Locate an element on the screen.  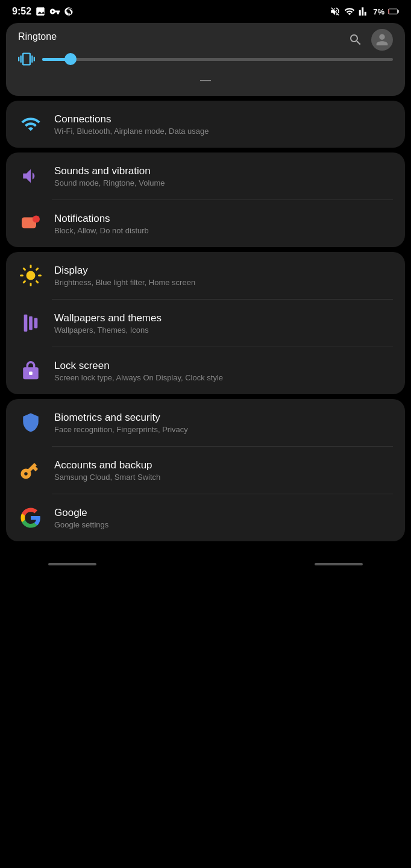
connections-section: Connections Wi-Fi, Bluetooth, Airplane m… is located at coordinates (206, 124).